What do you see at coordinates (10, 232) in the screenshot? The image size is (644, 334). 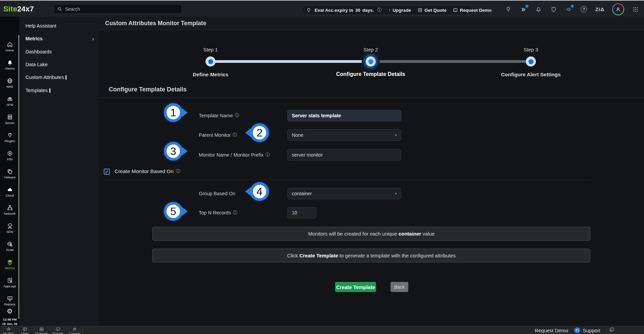 I see `rail-label: SDN` at bounding box center [10, 232].